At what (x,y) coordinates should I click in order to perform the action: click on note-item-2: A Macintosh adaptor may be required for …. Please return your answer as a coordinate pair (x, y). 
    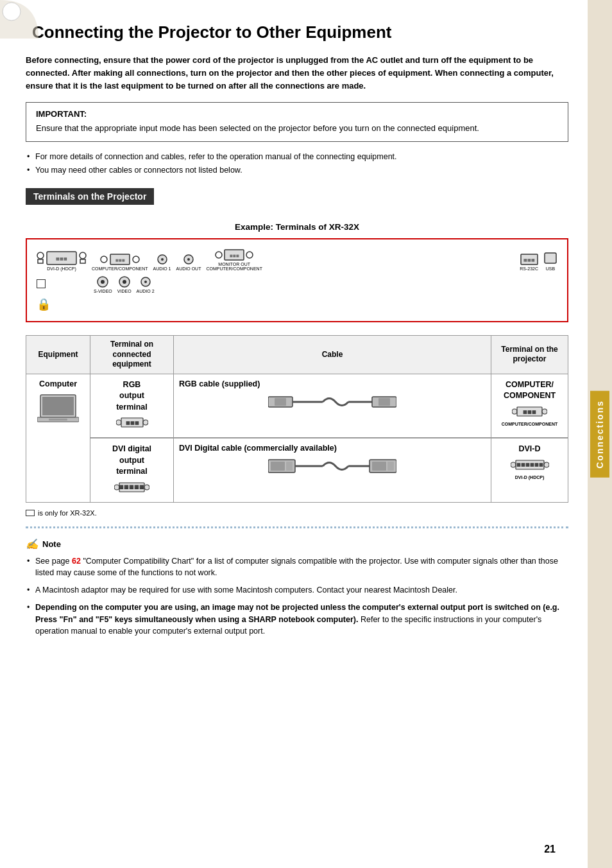
    Looking at the image, I should click on (297, 591).